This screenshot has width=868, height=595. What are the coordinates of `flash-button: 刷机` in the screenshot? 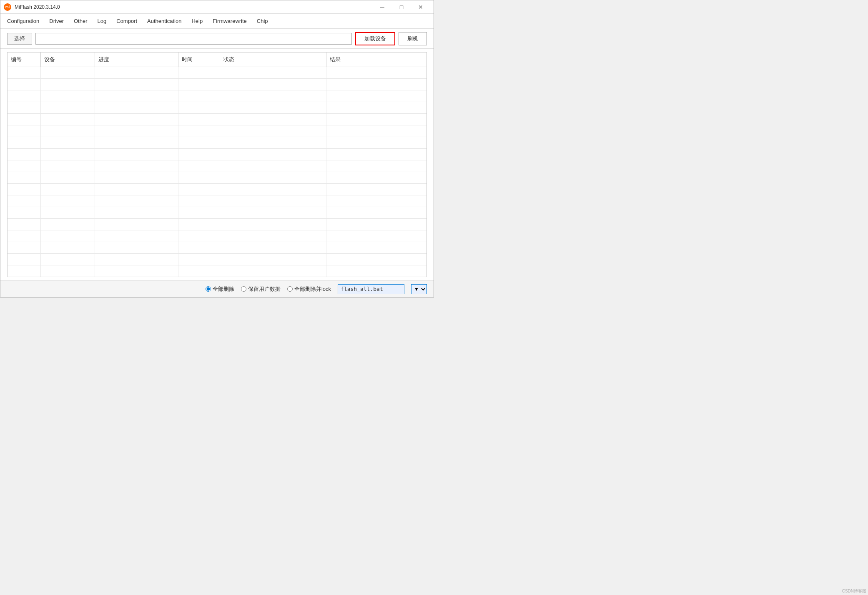 It's located at (413, 39).